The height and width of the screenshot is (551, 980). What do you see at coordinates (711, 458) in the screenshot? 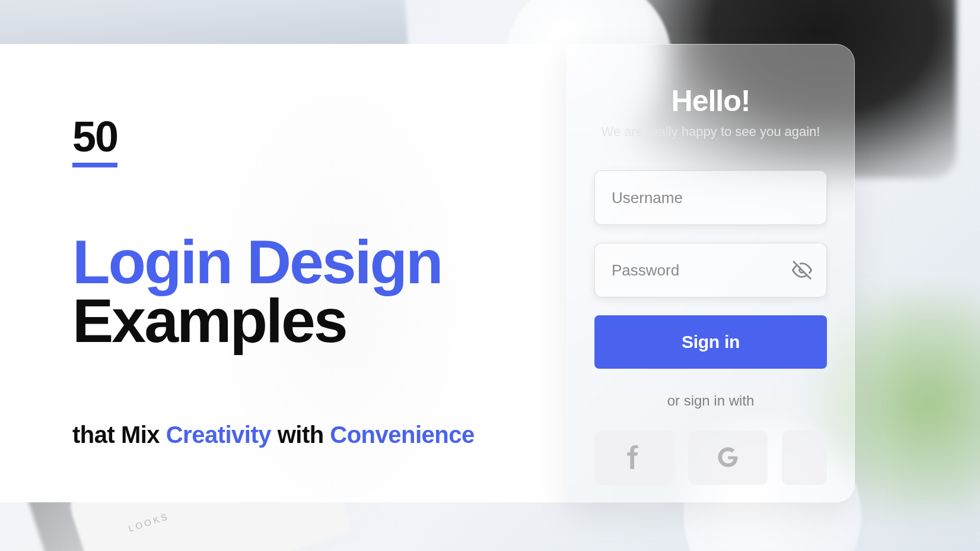
I see `social-row` at bounding box center [711, 458].